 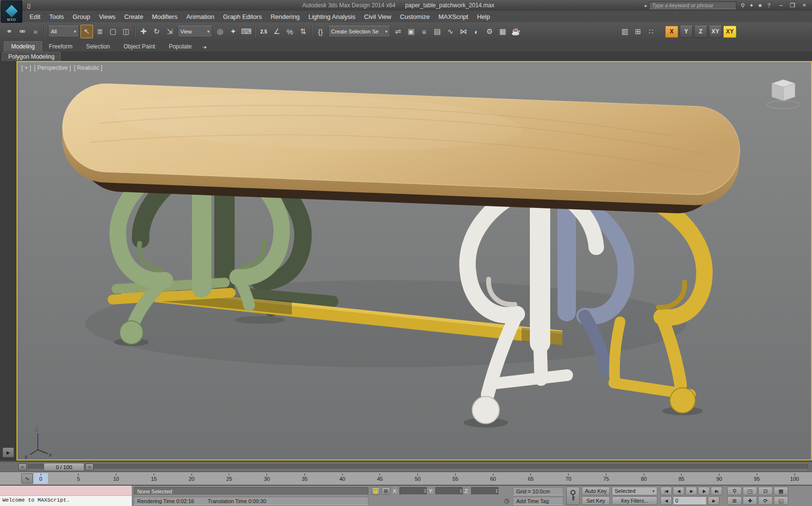 I want to click on frame-tick-5: 5, so click(x=79, y=478).